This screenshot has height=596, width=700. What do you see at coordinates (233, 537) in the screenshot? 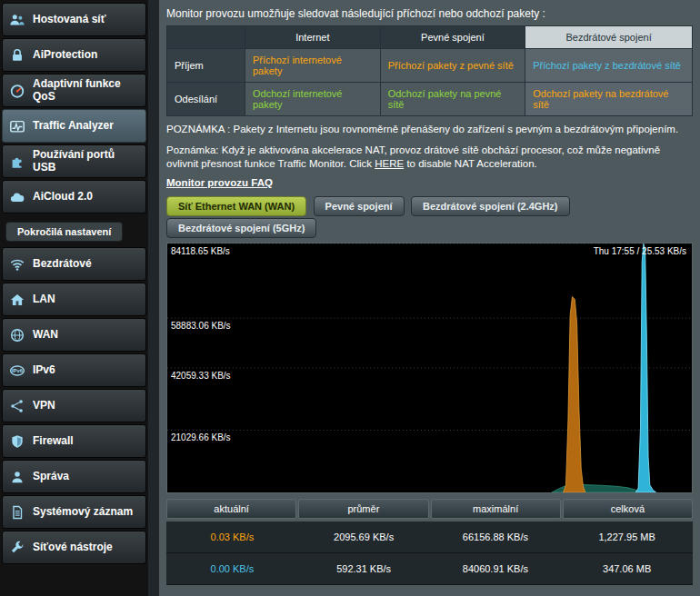
I see `stats-cell-current: 0.03 KB/s` at bounding box center [233, 537].